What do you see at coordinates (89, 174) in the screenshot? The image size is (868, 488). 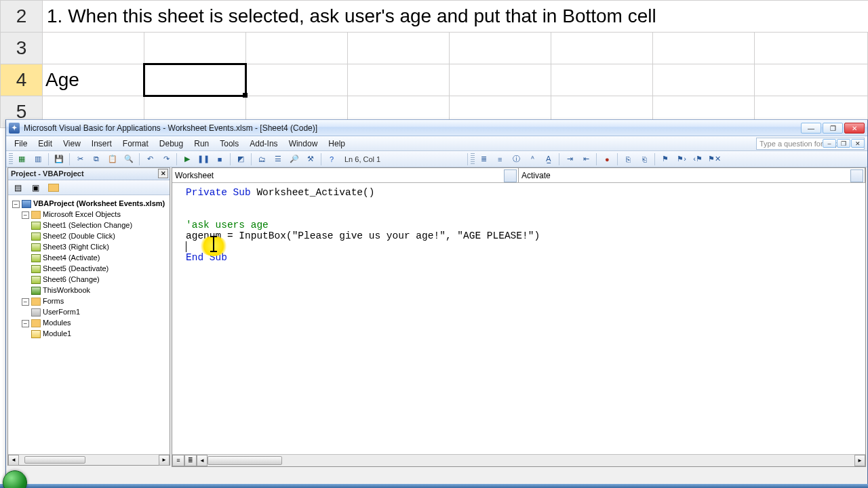 I see `project-explorer-title: Project - VBAProject ✕` at bounding box center [89, 174].